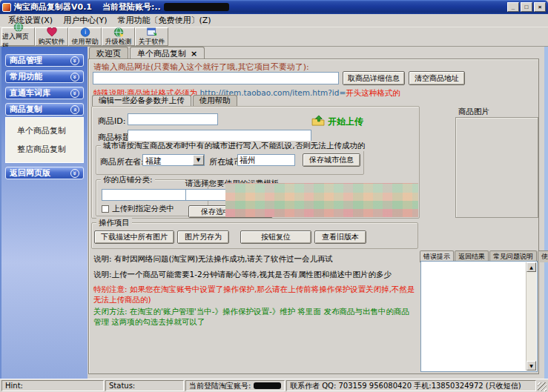 Image resolution: width=548 pixels, height=392 pixels. I want to click on document-tabs: 欢迎页 单个商品复制×, so click(148, 53).